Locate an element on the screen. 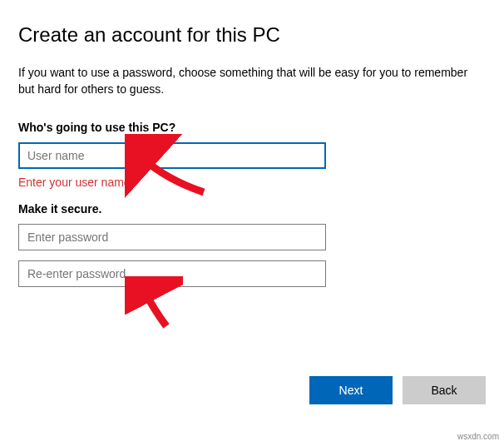  username-label: Who's going to use this PC? is located at coordinates (252, 127).